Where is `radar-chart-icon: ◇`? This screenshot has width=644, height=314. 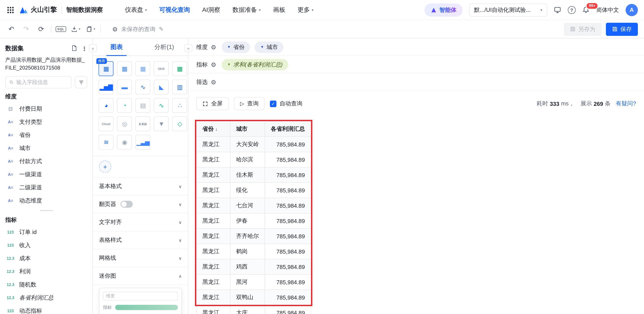
radar-chart-icon: ◇ is located at coordinates (180, 124).